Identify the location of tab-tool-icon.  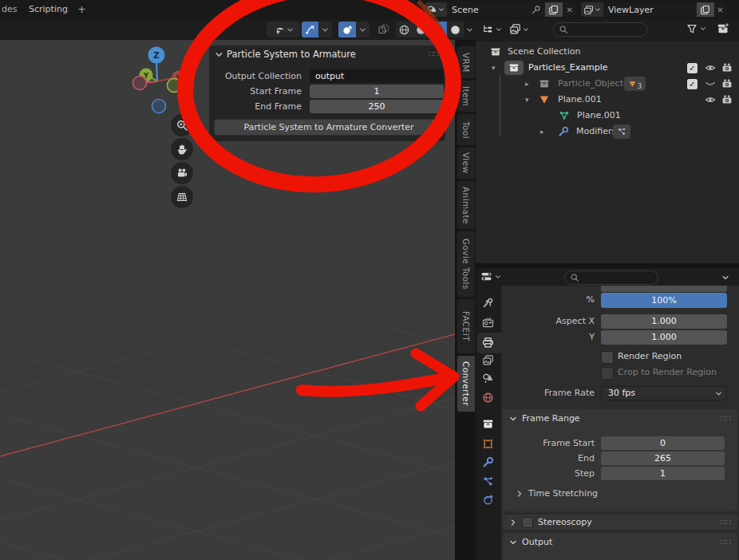
(488, 303).